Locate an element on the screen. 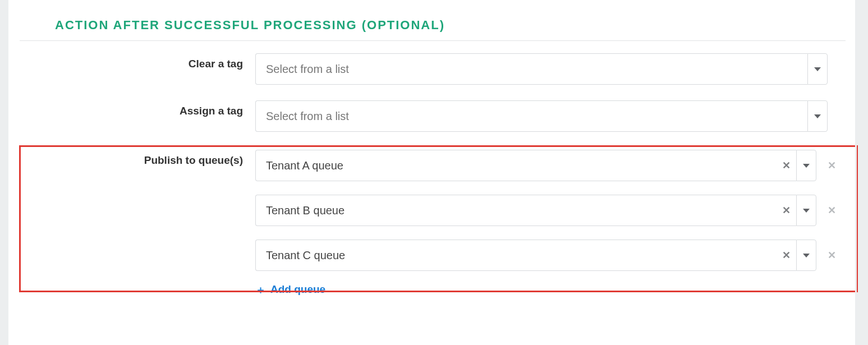  plus-icon: ＋ is located at coordinates (260, 289).